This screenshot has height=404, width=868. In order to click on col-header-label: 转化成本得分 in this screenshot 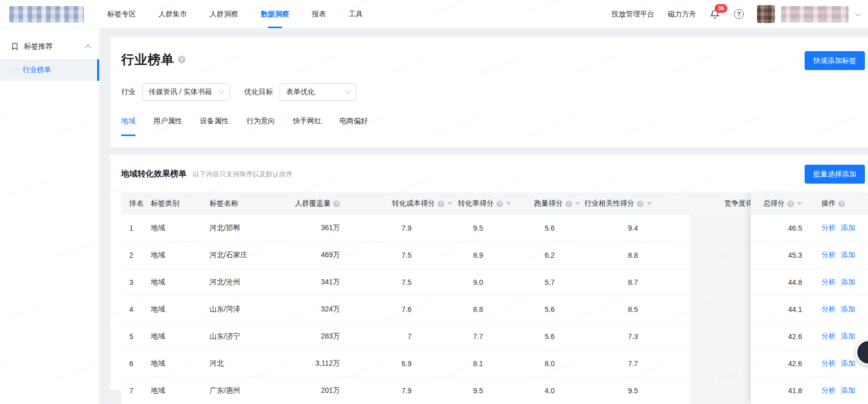, I will do `click(414, 204)`.